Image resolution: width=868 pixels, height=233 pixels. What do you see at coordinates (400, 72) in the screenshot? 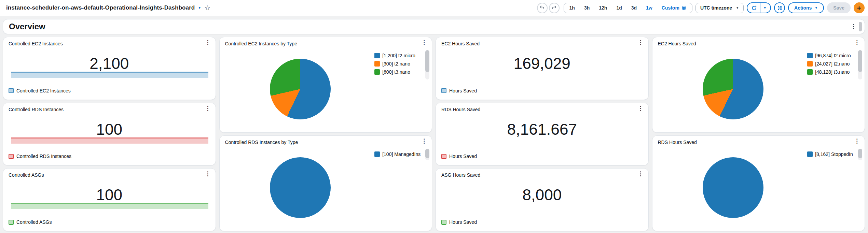
I see `legend-item: [600] t3.nano` at bounding box center [400, 72].